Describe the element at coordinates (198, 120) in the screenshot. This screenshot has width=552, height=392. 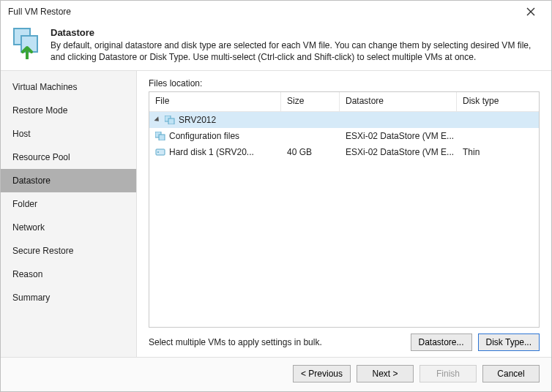
I see `file-name: SRV2012` at that location.